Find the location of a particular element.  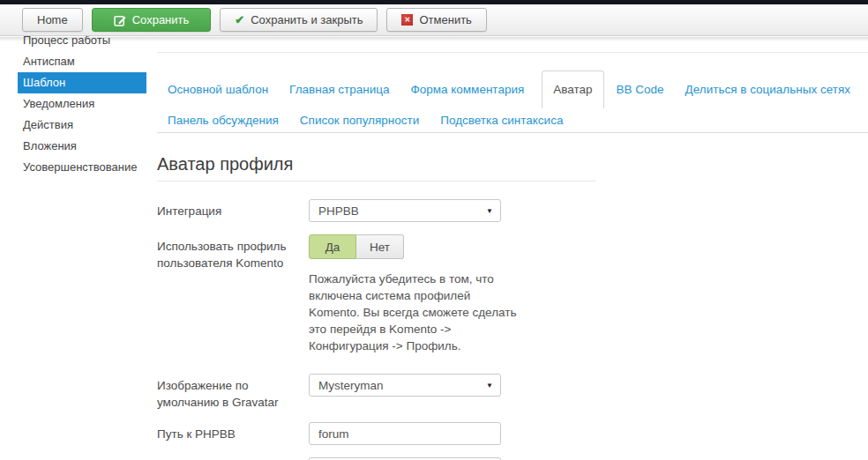

home-button: Home is located at coordinates (53, 19).